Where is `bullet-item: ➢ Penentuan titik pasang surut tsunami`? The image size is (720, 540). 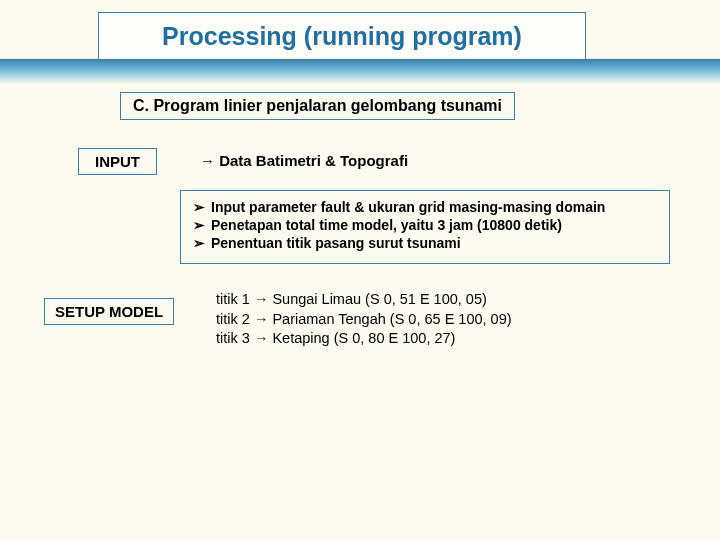
bullet-item: ➢ Penentuan titik pasang surut tsunami is located at coordinates (425, 243).